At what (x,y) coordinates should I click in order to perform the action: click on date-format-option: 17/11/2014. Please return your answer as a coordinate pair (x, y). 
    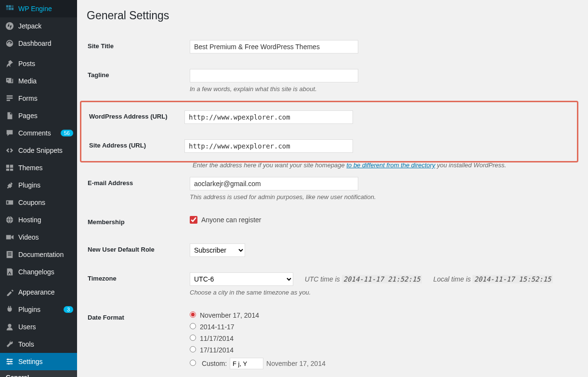
    Looking at the image, I should click on (381, 350).